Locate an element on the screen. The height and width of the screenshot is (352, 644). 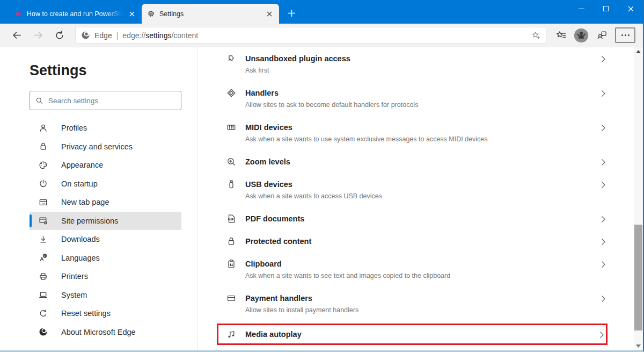
search-box is located at coordinates (105, 100).